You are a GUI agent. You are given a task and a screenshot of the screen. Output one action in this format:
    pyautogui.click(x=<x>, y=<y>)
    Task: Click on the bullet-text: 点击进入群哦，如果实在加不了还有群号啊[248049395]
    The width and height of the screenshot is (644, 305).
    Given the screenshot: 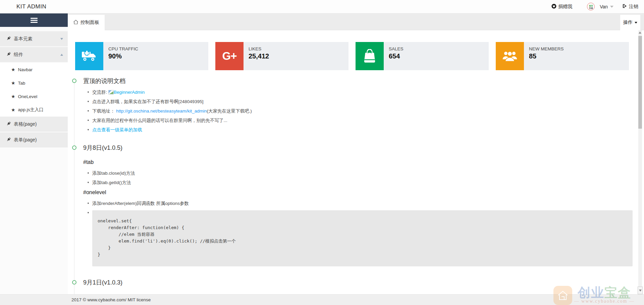 What is the action you would take?
    pyautogui.click(x=148, y=101)
    